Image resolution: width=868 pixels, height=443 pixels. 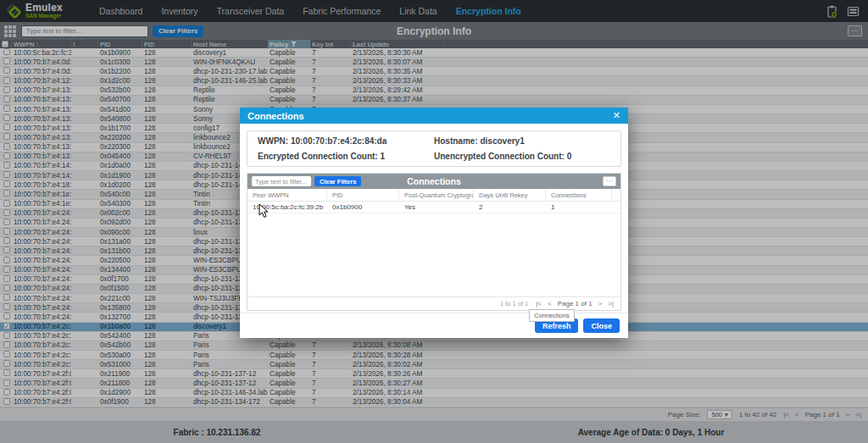 What do you see at coordinates (600, 303) in the screenshot?
I see `modal-next-page-button: >` at bounding box center [600, 303].